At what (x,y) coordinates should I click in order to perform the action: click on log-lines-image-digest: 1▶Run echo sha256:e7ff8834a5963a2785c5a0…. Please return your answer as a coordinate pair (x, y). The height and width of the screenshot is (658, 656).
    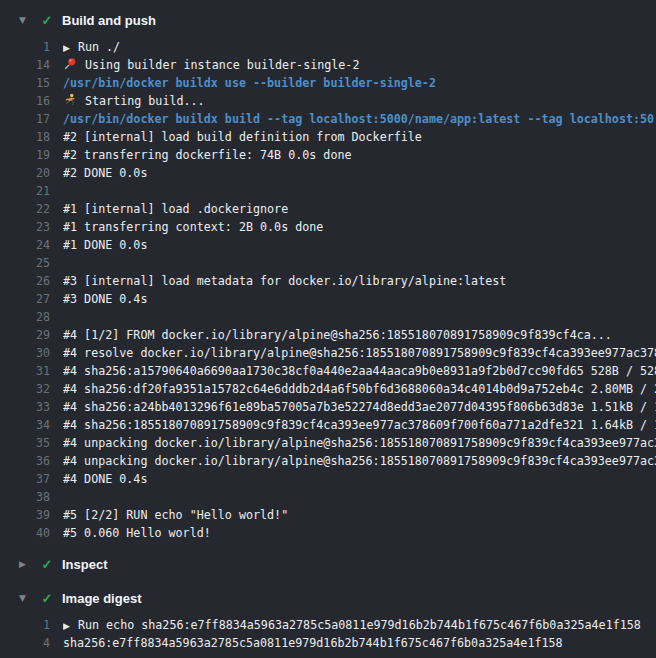
    Looking at the image, I should click on (328, 634).